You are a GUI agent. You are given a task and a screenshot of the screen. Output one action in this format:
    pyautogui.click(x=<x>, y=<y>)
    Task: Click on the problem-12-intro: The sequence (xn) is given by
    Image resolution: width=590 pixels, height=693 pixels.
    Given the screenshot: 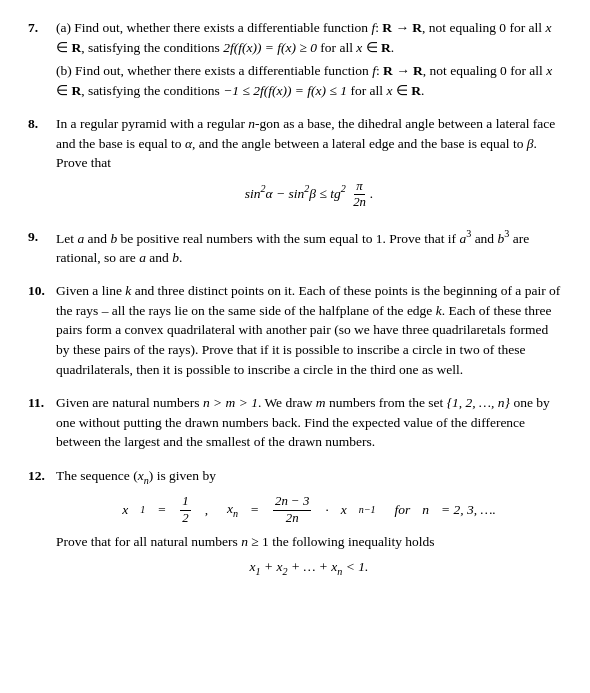 What is the action you would take?
    pyautogui.click(x=309, y=477)
    